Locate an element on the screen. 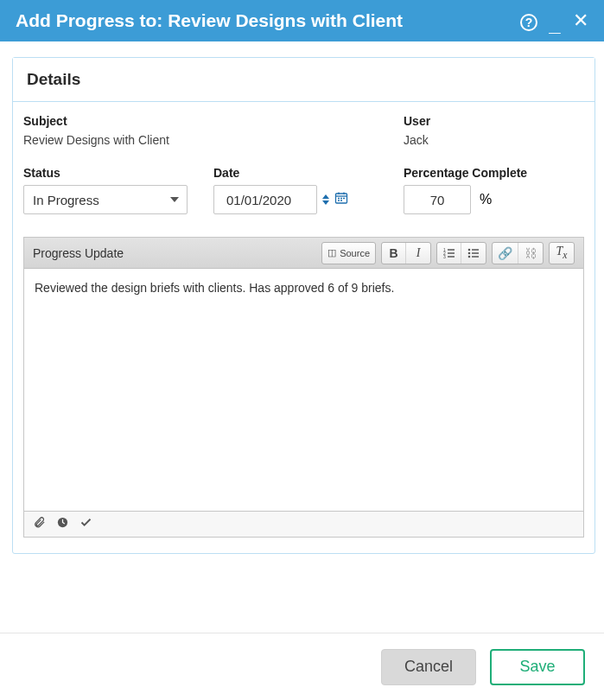 This screenshot has width=604, height=700. editor-toolbar: ◫ Source B I 123 is located at coordinates (446, 253).